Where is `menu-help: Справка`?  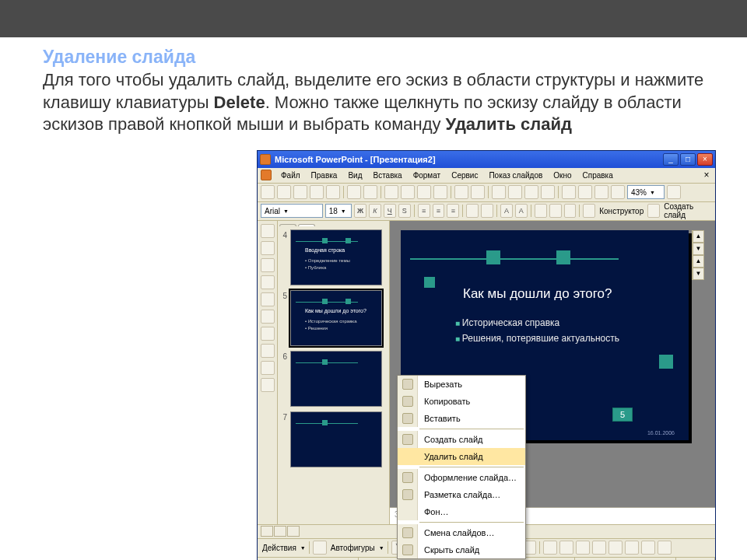 menu-help: Справка is located at coordinates (598, 176).